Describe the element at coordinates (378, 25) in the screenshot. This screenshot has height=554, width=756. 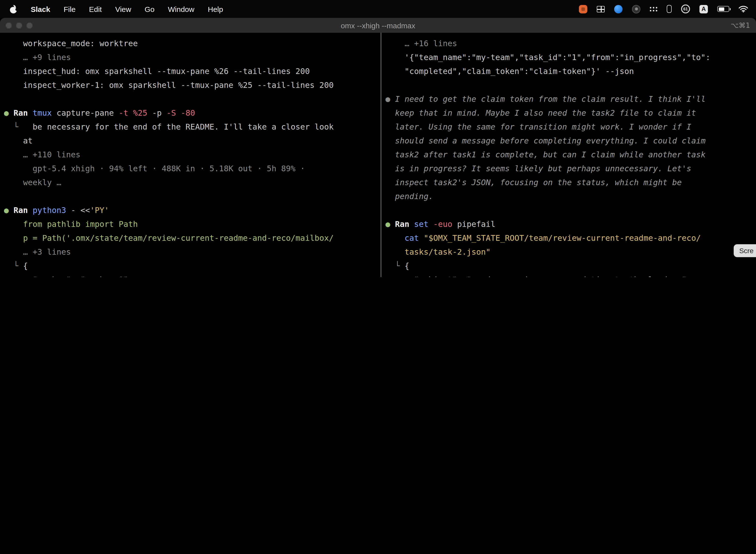
I see `window-title-bar: omx --xhigh --madmax ⌥⌘1` at that location.